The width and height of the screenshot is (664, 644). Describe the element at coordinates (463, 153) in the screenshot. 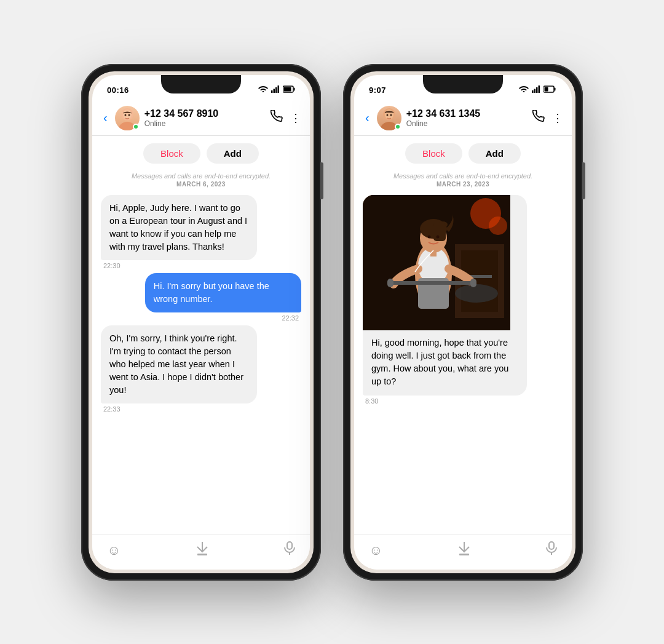

I see `action-buttons-right: Block Add` at that location.